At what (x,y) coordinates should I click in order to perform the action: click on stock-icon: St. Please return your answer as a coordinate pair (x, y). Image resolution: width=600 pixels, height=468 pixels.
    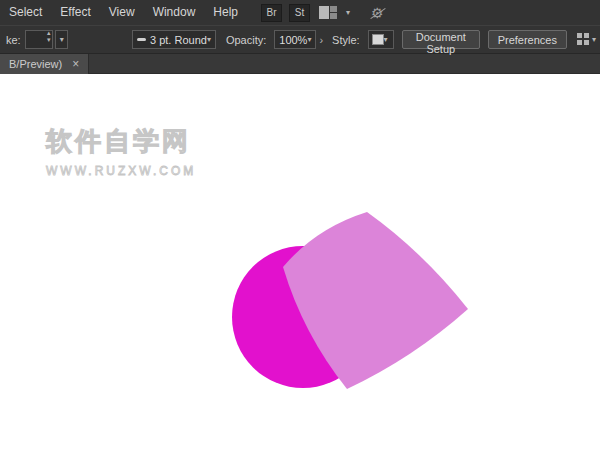
    Looking at the image, I should click on (300, 13).